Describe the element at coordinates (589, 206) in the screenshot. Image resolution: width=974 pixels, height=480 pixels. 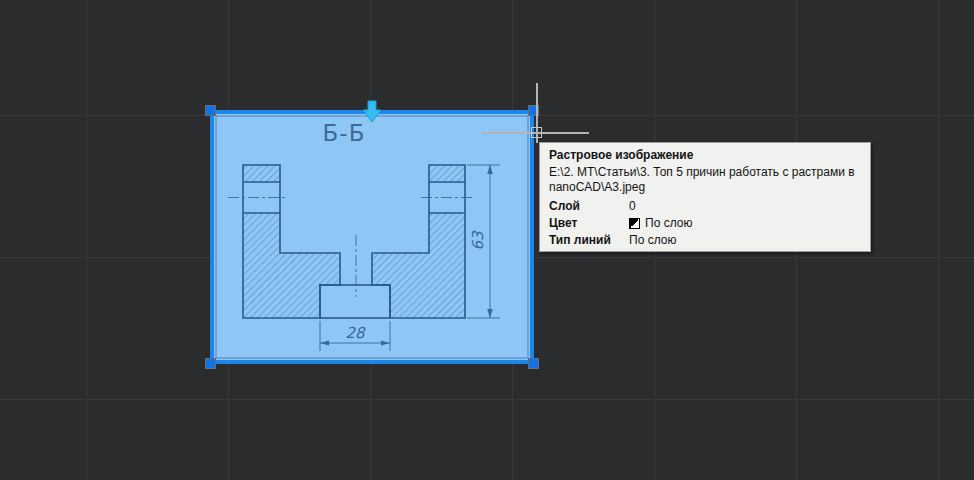
I see `layer-label: Слой` at that location.